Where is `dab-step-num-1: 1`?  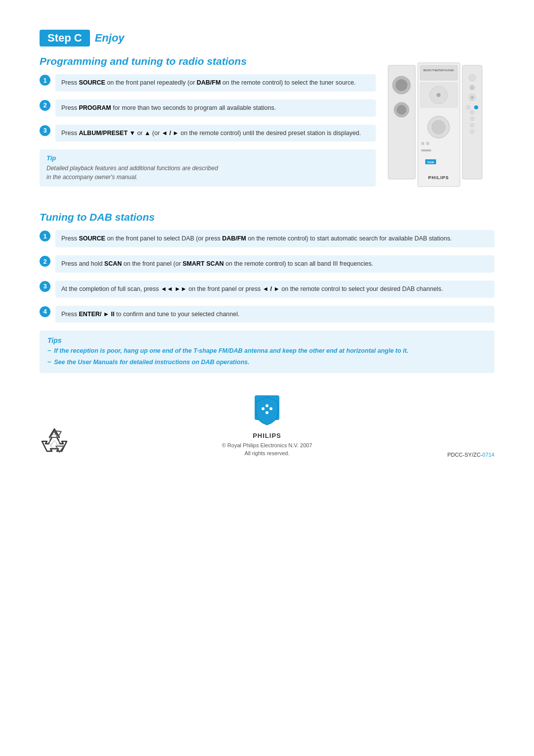 dab-step-num-1: 1 is located at coordinates (45, 236).